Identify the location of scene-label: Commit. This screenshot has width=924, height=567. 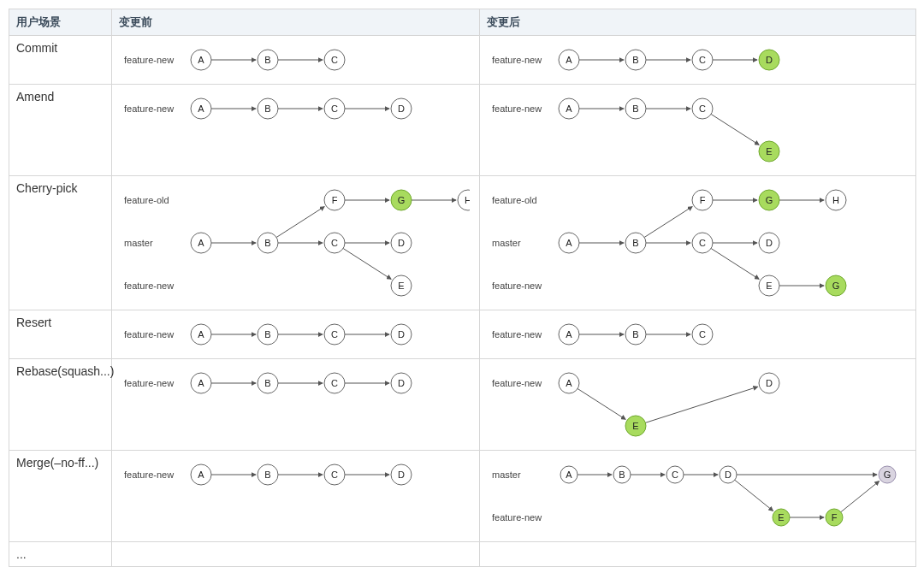
(37, 48).